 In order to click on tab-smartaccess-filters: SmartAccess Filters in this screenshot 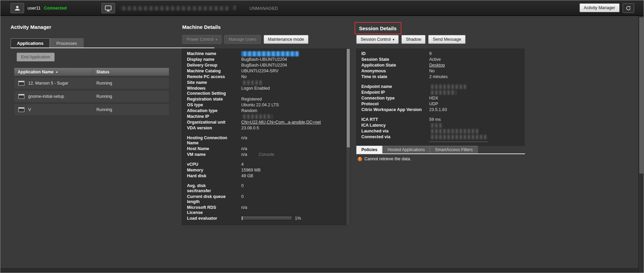, I will do `click(454, 149)`.